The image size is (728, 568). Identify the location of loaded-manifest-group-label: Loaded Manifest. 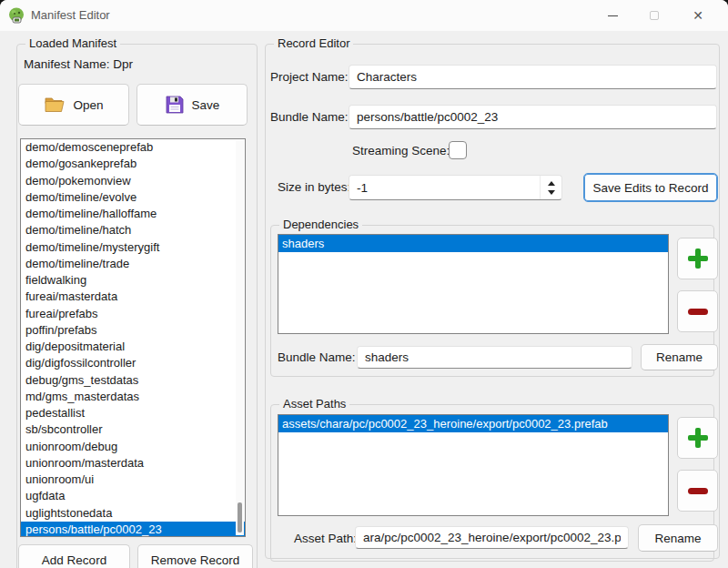
(73, 44).